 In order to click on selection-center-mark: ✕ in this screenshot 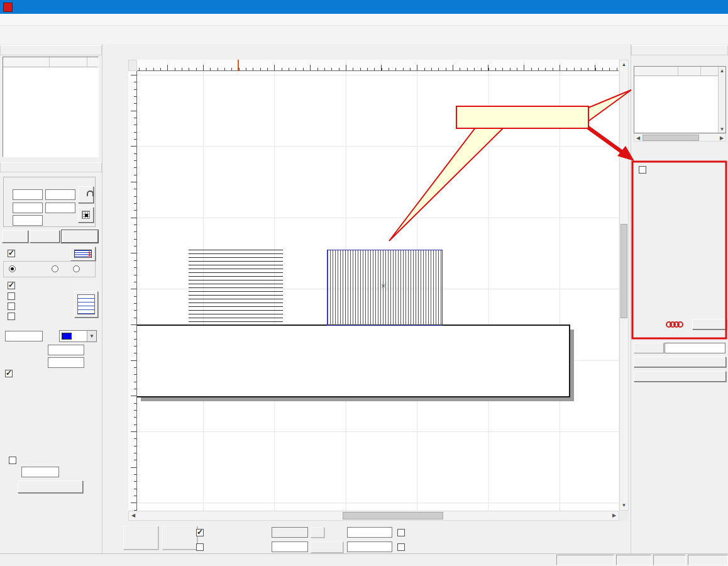, I will do `click(383, 286)`.